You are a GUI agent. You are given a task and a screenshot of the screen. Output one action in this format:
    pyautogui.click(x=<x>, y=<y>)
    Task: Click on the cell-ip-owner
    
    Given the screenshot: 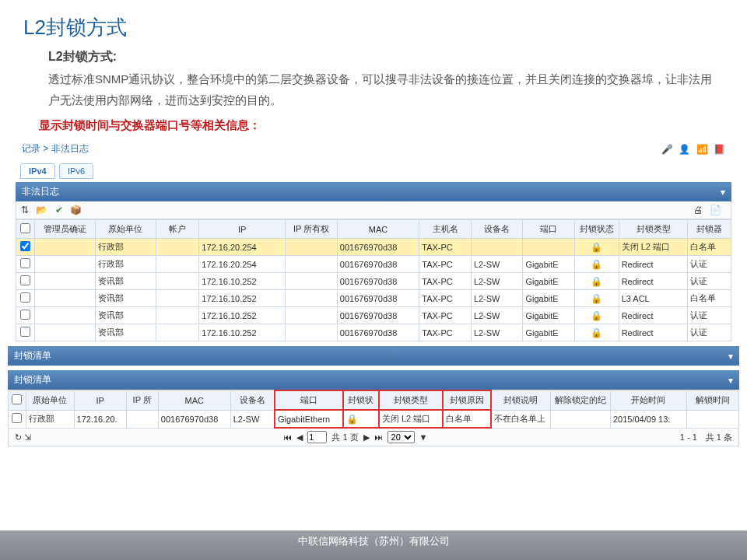 What is the action you would take?
    pyautogui.click(x=142, y=418)
    